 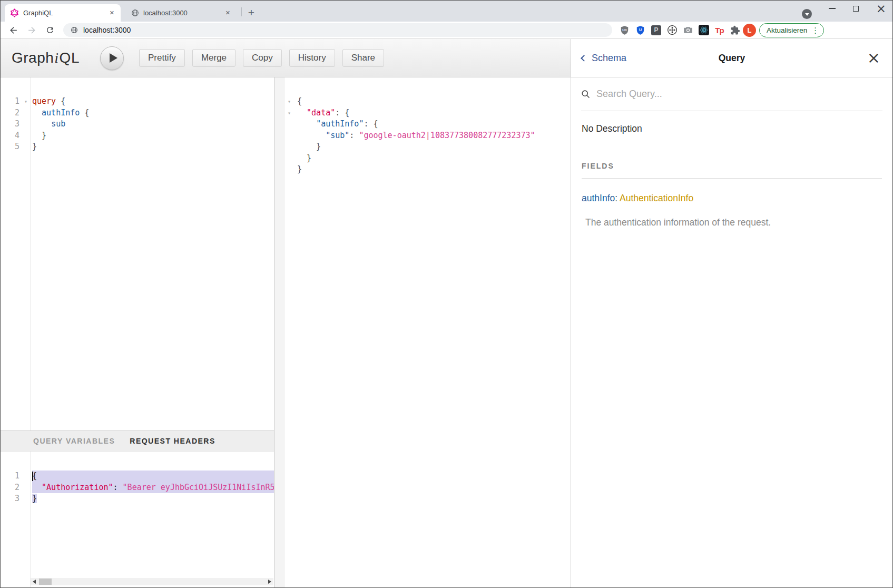 I want to click on new-tab-button: +, so click(x=251, y=13).